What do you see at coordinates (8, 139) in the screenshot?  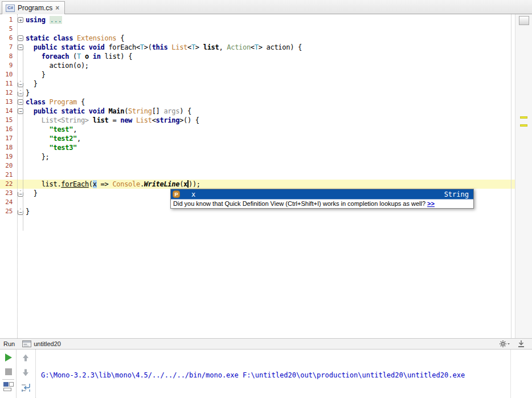 I see `line-number: 17` at bounding box center [8, 139].